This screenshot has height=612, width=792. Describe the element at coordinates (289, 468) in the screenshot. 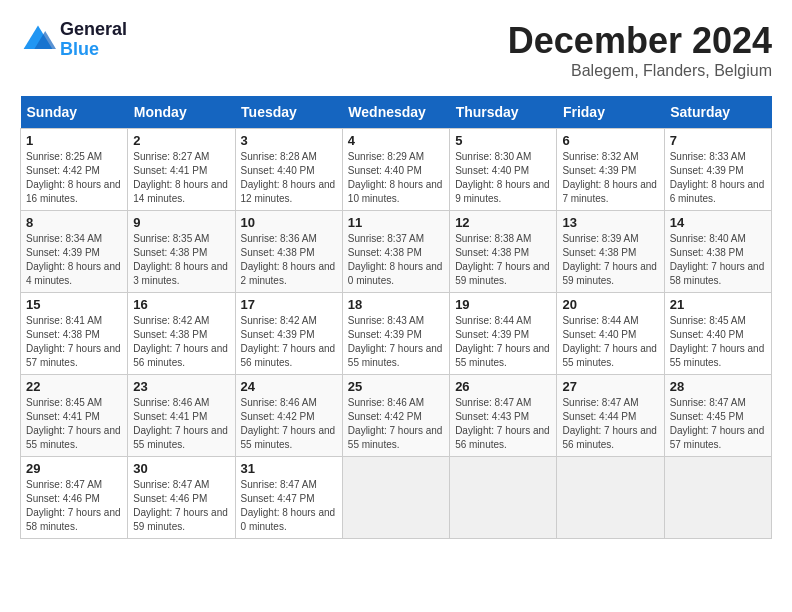

I see `day-number: 31` at that location.